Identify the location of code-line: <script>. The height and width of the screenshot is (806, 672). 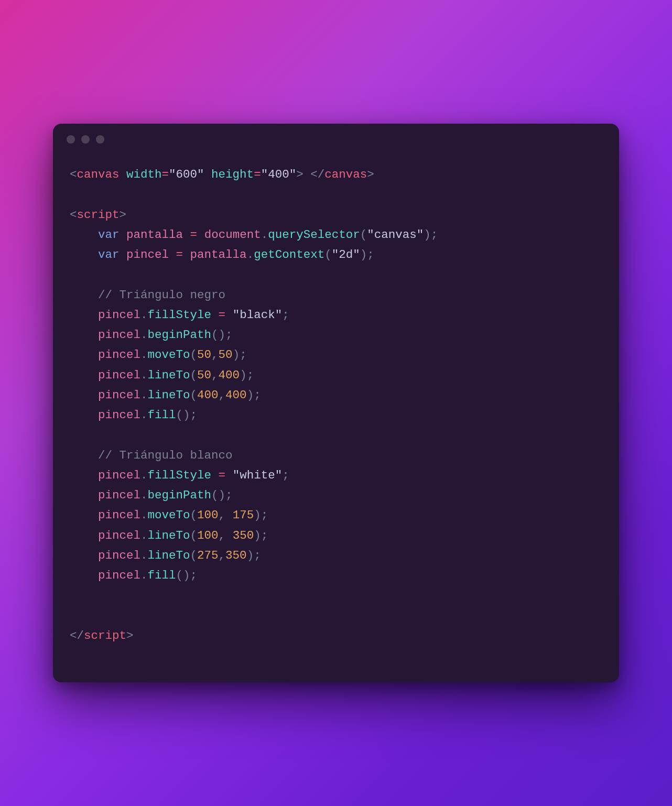
(98, 215).